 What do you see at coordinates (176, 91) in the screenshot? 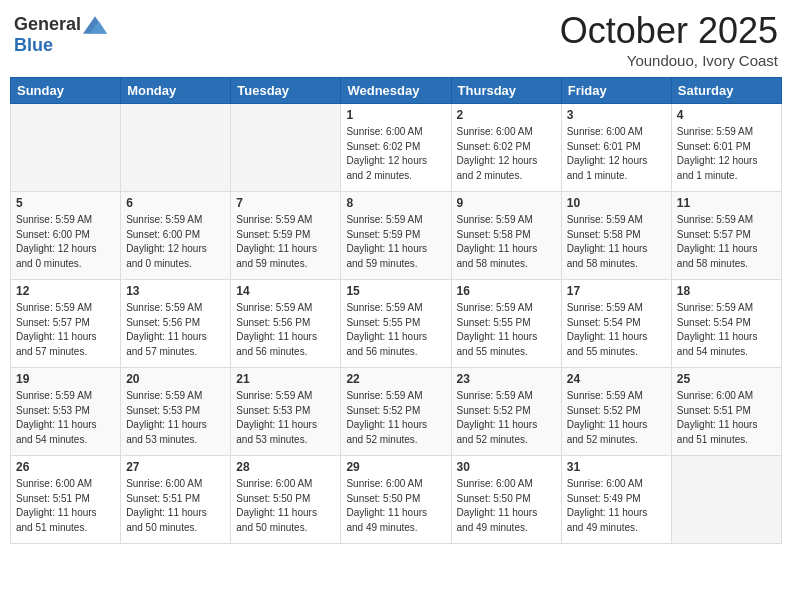
I see `weekday-header-monday: Monday` at bounding box center [176, 91].